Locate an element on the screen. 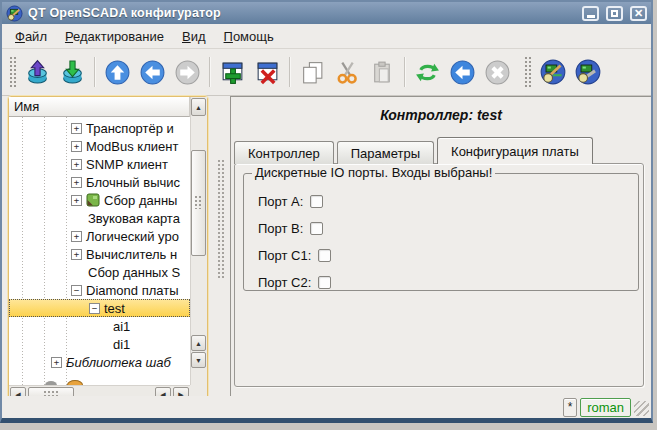  nav-back-button is located at coordinates (152, 72).